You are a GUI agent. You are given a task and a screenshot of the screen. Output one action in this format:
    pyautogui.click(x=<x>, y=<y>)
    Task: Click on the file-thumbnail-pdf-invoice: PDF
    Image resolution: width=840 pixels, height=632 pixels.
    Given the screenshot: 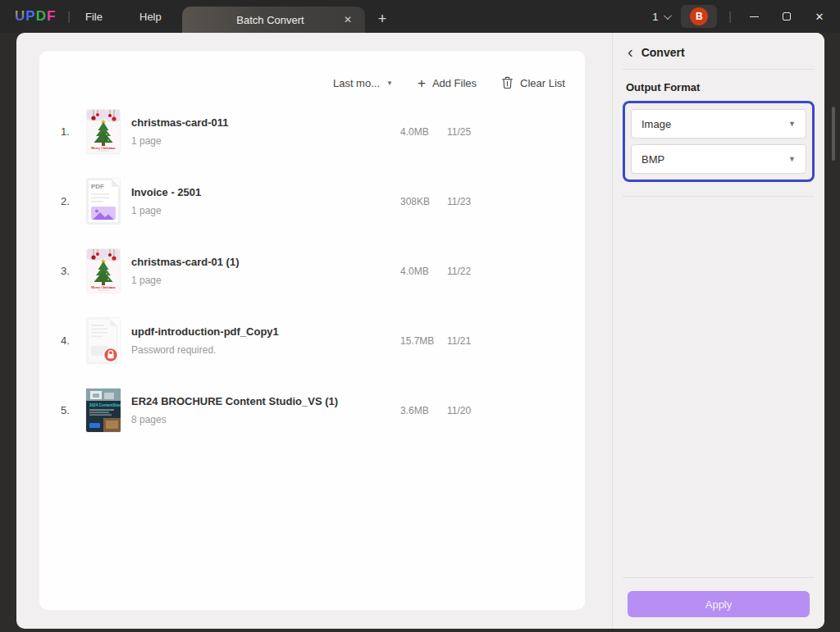 What is the action you would take?
    pyautogui.click(x=103, y=202)
    